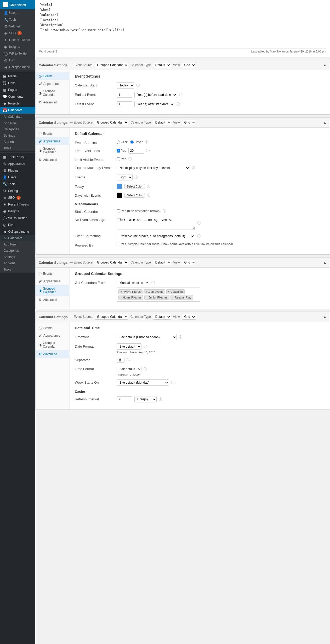 The width and height of the screenshot is (330, 644). What do you see at coordinates (18, 263) in the screenshot?
I see `sidebar-addons-2: Add-ons` at bounding box center [18, 263].